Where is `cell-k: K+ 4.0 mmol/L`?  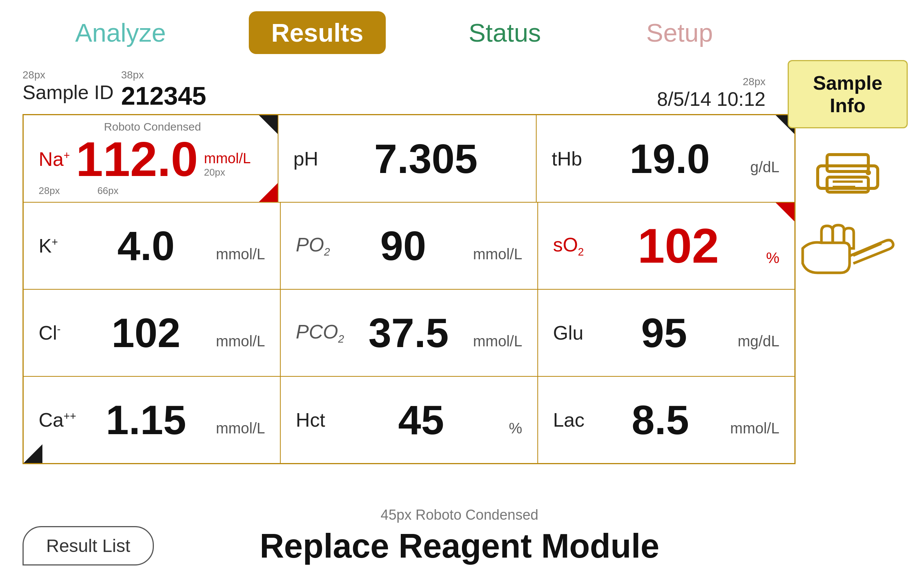 cell-k: K+ 4.0 mmol/L is located at coordinates (152, 246).